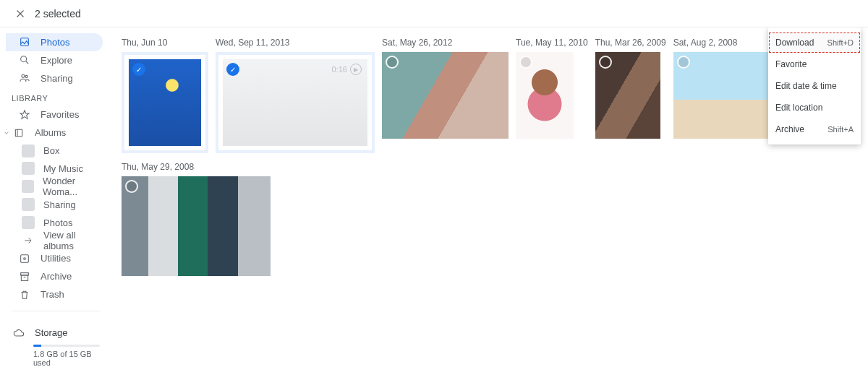  What do you see at coordinates (76, 241) in the screenshot?
I see `album-label: View all albums` at bounding box center [76, 241].